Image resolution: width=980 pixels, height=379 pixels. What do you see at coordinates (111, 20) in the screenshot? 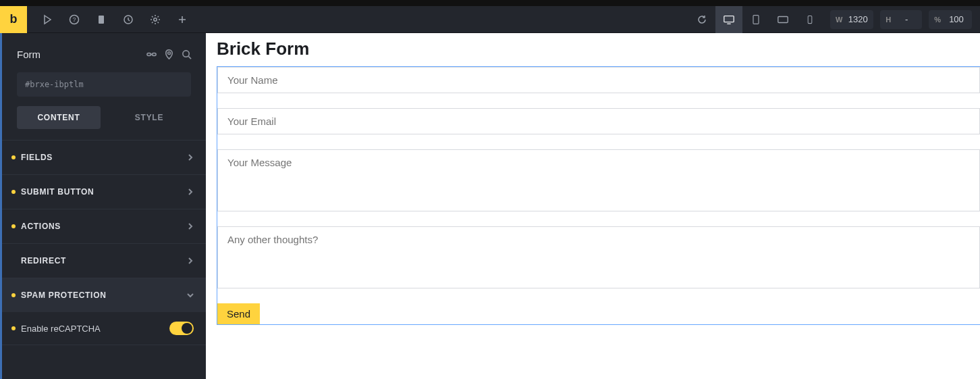
I see `toolbar-left-icons: ?` at bounding box center [111, 20].